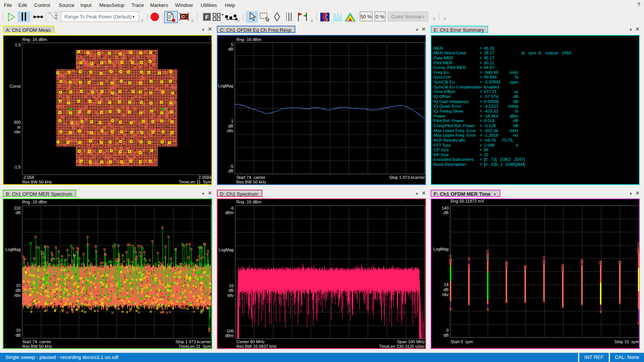 The height and width of the screenshot is (362, 644). I want to click on svg-text: -106, so click(229, 331).